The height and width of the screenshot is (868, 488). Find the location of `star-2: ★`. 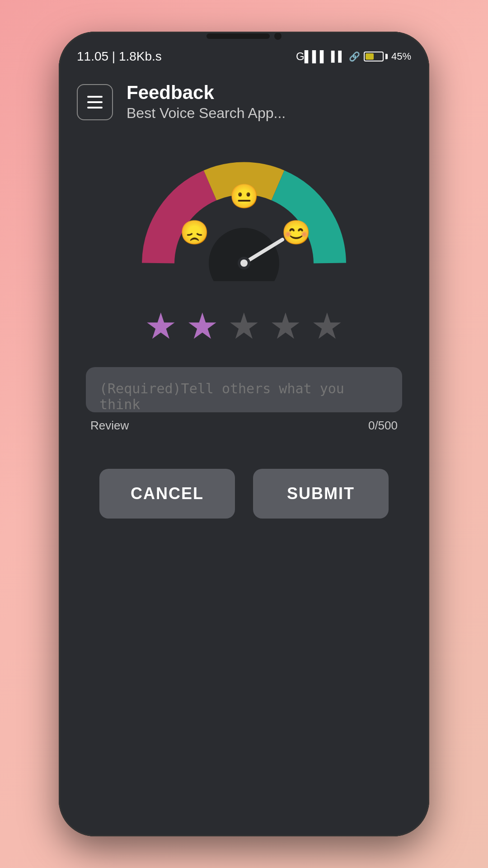

star-2: ★ is located at coordinates (202, 326).